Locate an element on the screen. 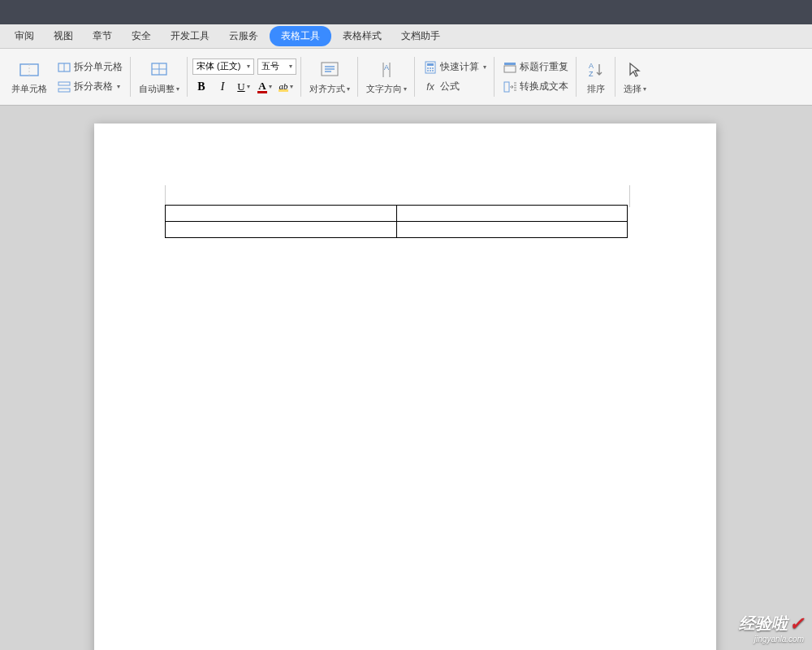 Image resolution: width=812 pixels, height=650 pixels. select-button: 选择▾ is located at coordinates (635, 76).